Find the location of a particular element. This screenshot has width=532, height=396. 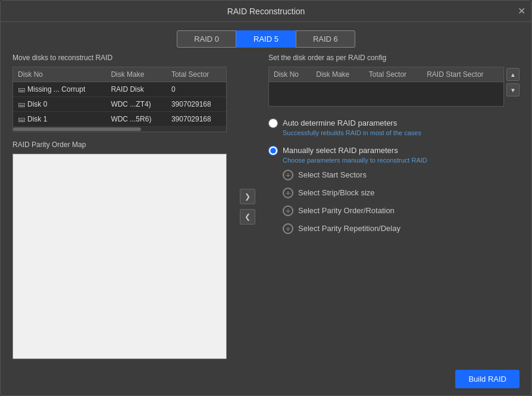

row0-totalsector: 0 is located at coordinates (196, 89).